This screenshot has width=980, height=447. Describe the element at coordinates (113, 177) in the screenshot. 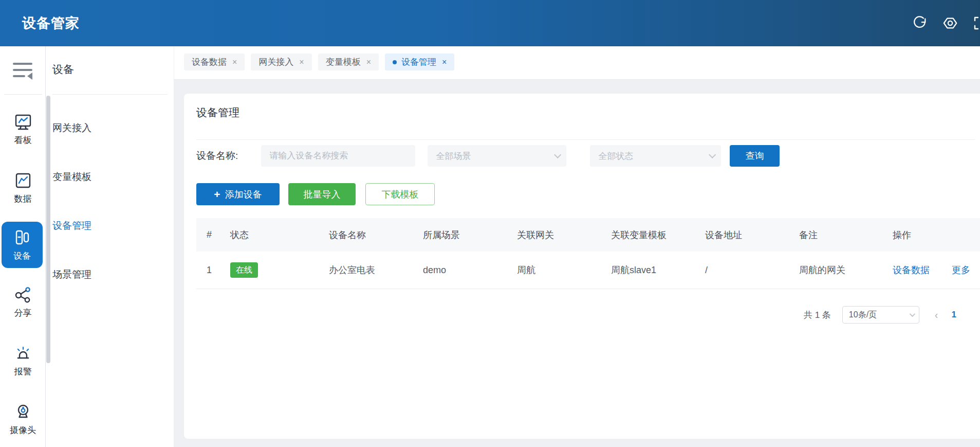

I see `submenu-item-template: 变量模板` at that location.